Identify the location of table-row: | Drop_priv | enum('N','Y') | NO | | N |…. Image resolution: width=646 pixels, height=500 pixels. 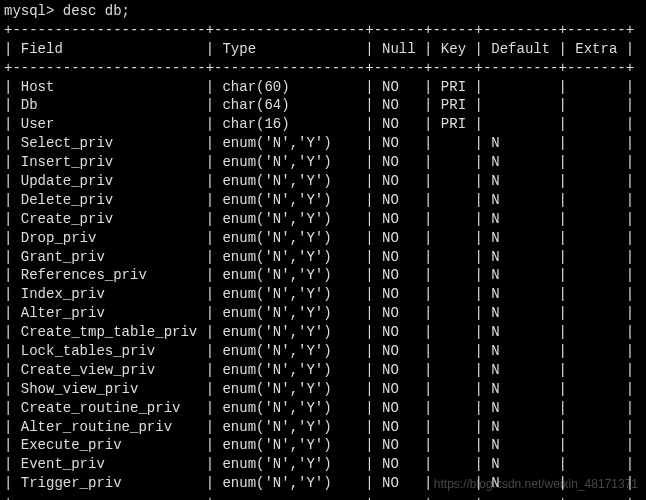
(323, 238).